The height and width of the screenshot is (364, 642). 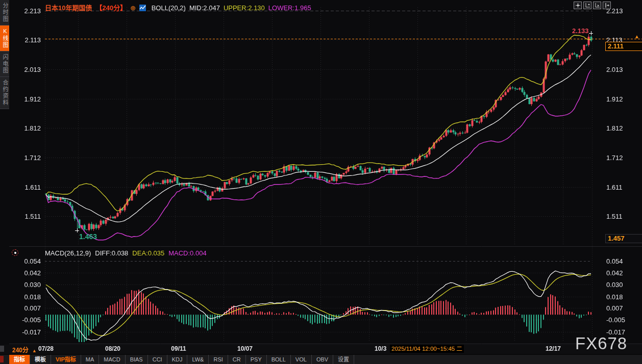 I want to click on boll-upper-value: UPPER:2.130, so click(x=244, y=8).